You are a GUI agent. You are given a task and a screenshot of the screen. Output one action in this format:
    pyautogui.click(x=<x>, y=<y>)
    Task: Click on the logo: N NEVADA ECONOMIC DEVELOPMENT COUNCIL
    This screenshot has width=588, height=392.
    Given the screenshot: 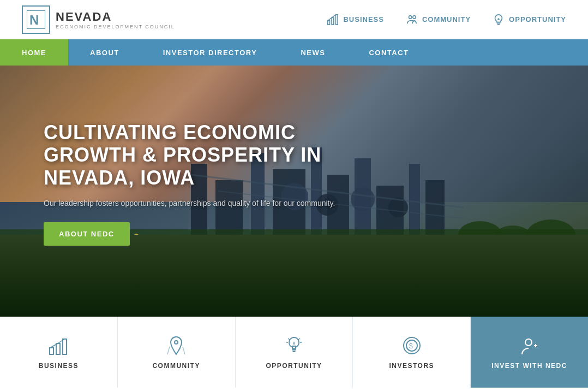 What is the action you would take?
    pyautogui.click(x=98, y=20)
    